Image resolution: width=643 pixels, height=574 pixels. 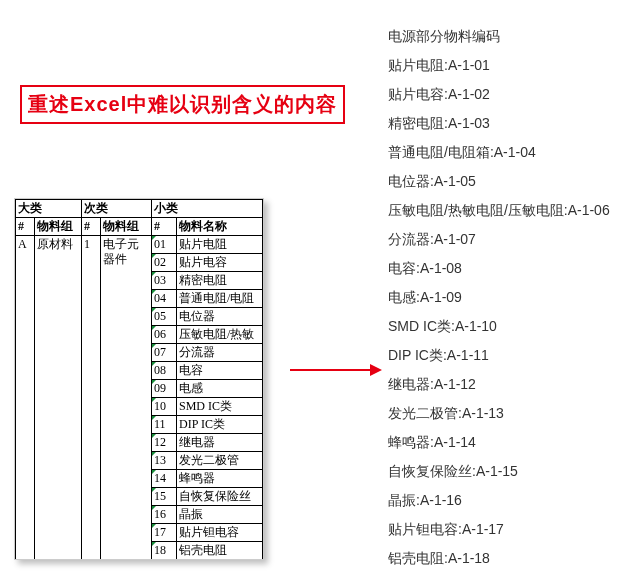 What do you see at coordinates (164, 281) in the screenshot?
I see `sub-code-cell: 03` at bounding box center [164, 281].